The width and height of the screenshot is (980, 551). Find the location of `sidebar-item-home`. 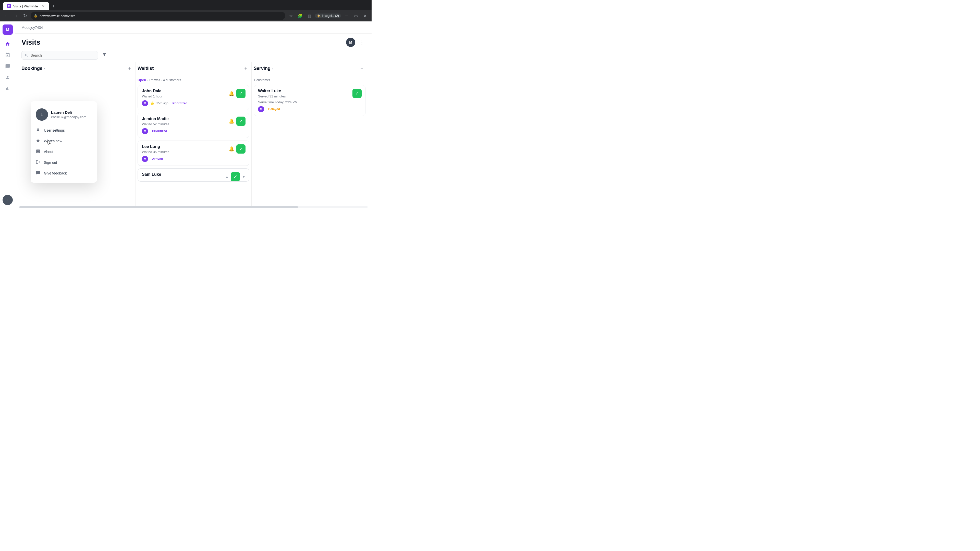

sidebar-item-home is located at coordinates (8, 44).